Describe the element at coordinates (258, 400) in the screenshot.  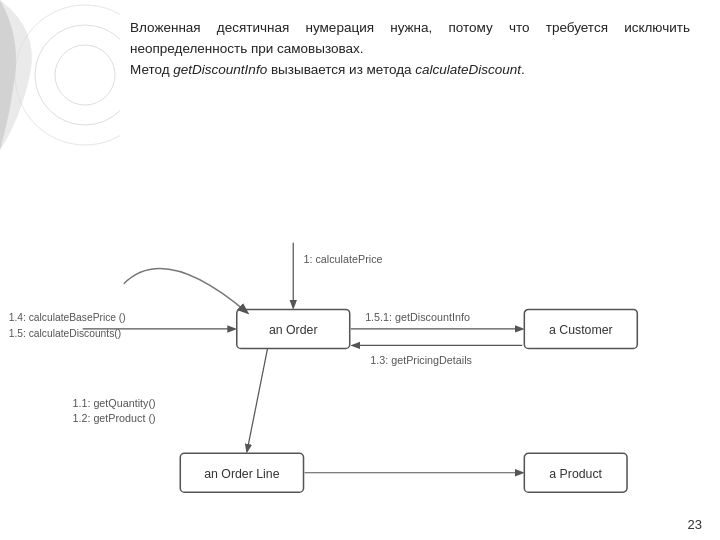
I see `arrow-to-order-line` at that location.